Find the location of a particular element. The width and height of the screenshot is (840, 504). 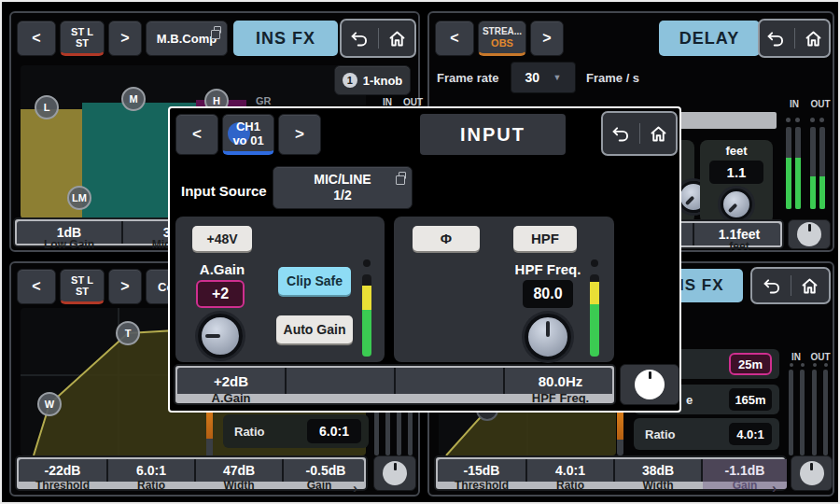

param-footer: -15dB 4.0:1 38dB -1.1dB Threshold Ratio … is located at coordinates (610, 473).